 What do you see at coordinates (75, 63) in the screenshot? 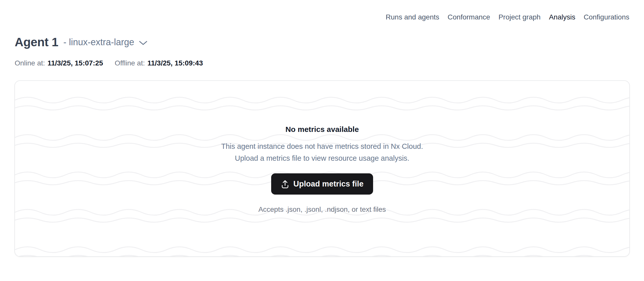
I see `online-at-value: 11/3/25, 15:07:25` at bounding box center [75, 63].